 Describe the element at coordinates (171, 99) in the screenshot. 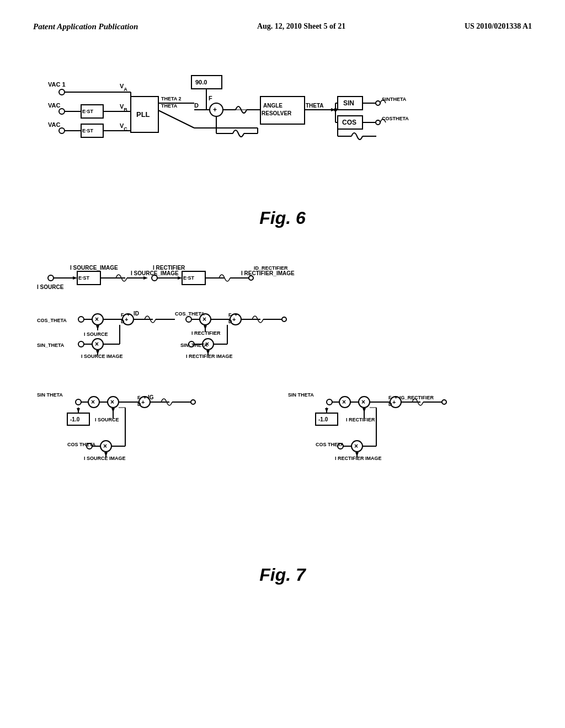

I see `svg-text: THETA 2` at that location.